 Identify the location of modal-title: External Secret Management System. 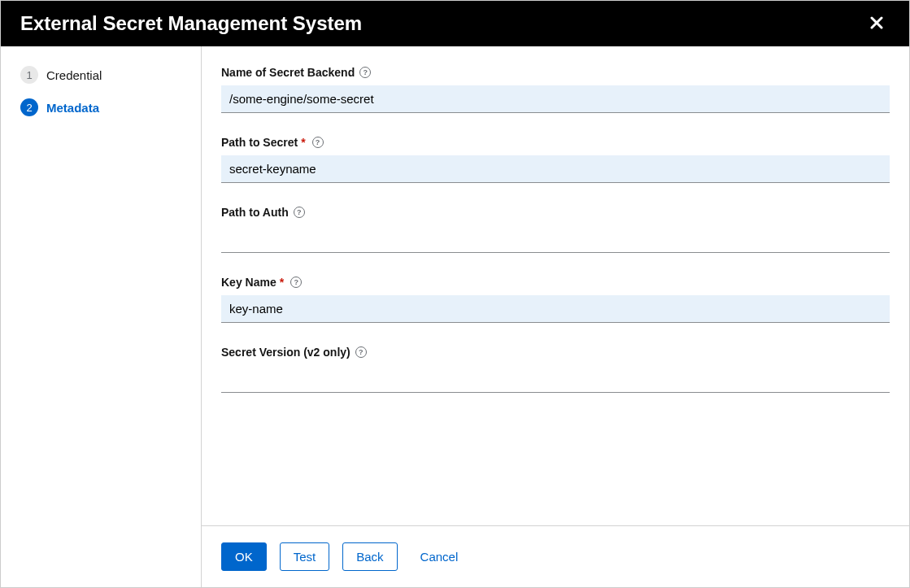
(191, 24).